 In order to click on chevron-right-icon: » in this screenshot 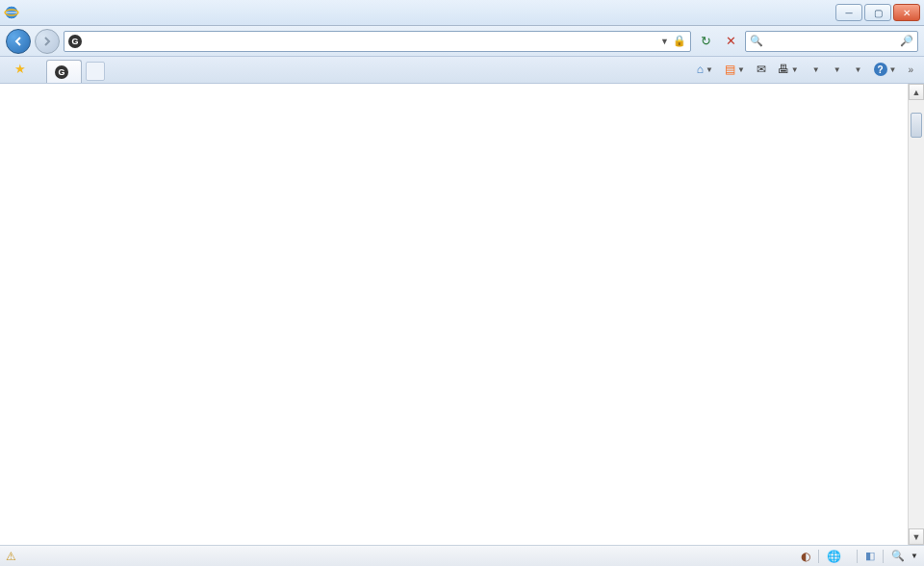, I will do `click(911, 69)`.